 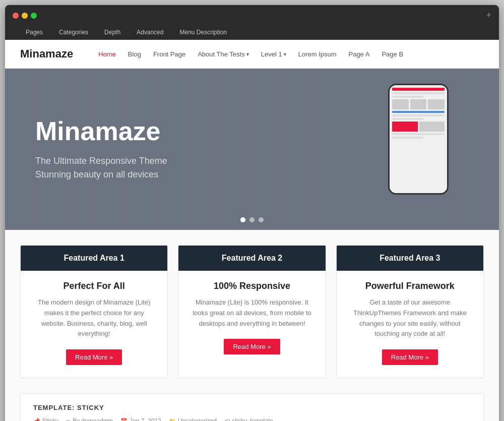 What do you see at coordinates (418, 154) in the screenshot?
I see `phone-mockup` at bounding box center [418, 154].